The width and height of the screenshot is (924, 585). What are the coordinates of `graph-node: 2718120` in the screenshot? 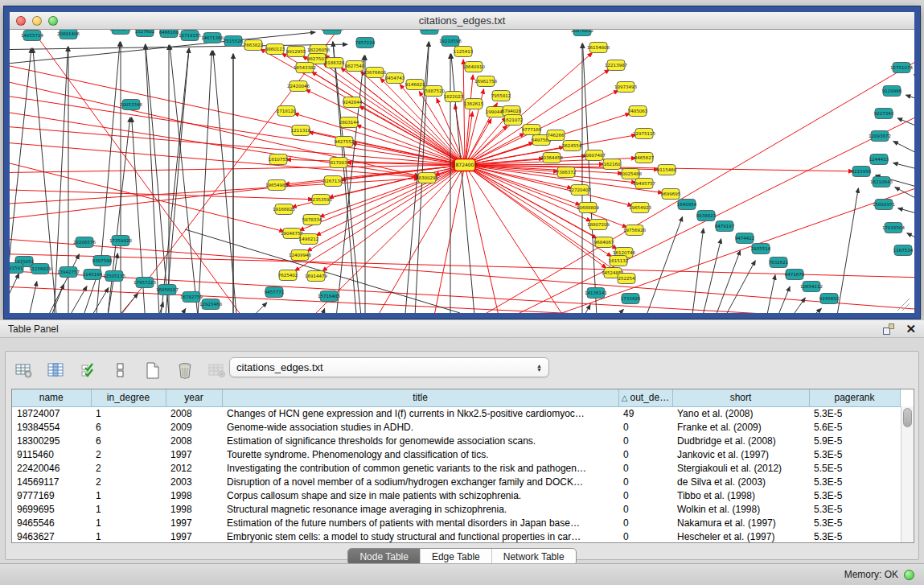 It's located at (286, 111).